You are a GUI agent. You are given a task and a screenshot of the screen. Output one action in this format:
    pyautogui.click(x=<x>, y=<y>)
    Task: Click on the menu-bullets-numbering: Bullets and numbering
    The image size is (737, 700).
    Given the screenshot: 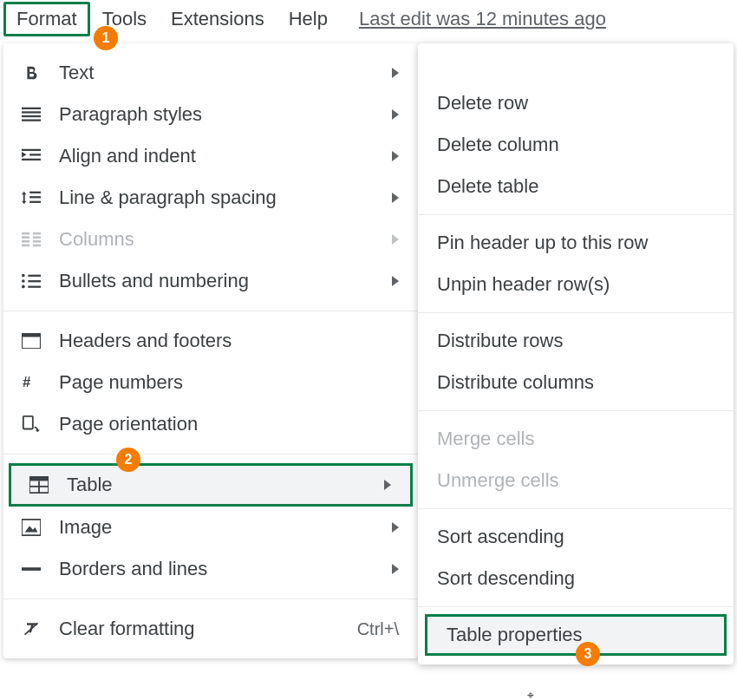 What is the action you would take?
    pyautogui.click(x=211, y=281)
    